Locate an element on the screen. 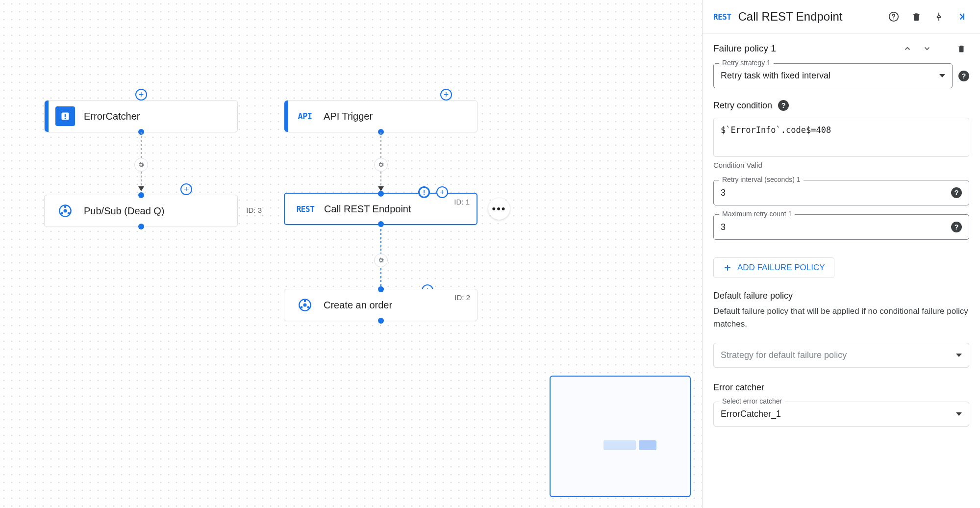  panel-header: REST Call REST Endpoint is located at coordinates (841, 17).